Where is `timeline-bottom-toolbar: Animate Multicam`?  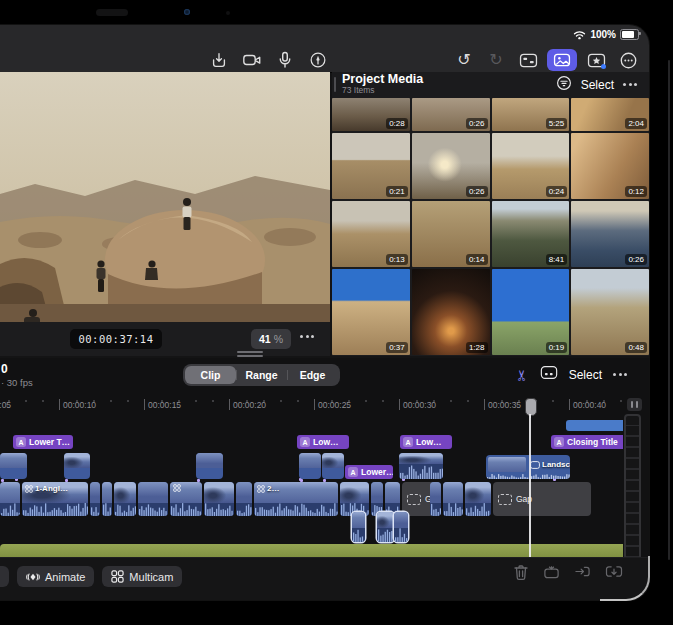 timeline-bottom-toolbar: Animate Multicam is located at coordinates (324, 578).